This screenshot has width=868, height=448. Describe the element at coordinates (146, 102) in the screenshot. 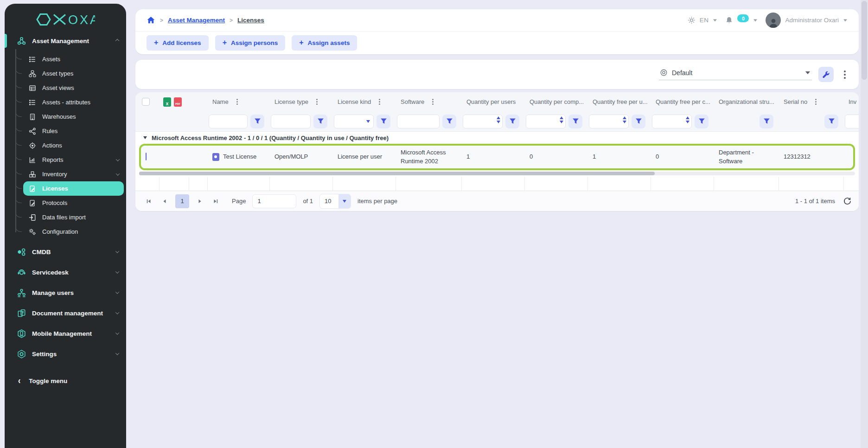

I see `select-all-checkbox` at that location.